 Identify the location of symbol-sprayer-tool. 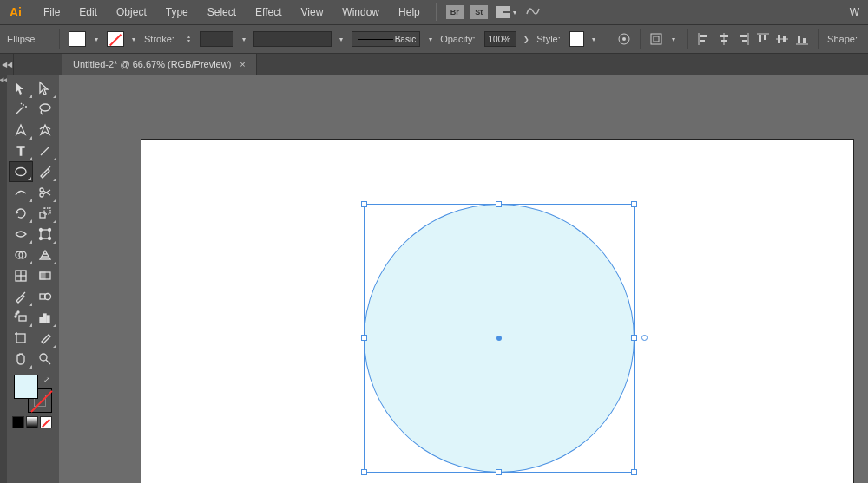
(21, 317).